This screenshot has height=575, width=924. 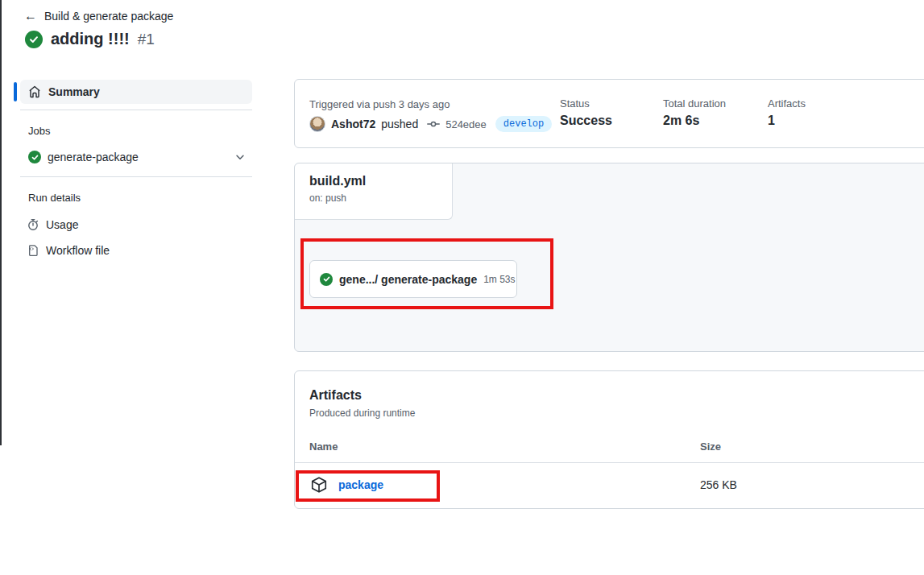 I want to click on status-column: Status Success, so click(x=586, y=113).